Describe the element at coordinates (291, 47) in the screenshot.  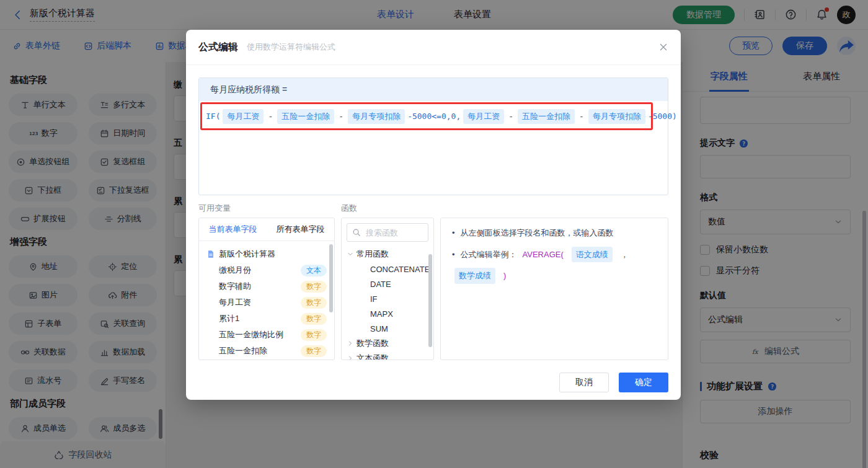
I see `modal-subtitle: 使用数学运算符编辑公式` at that location.